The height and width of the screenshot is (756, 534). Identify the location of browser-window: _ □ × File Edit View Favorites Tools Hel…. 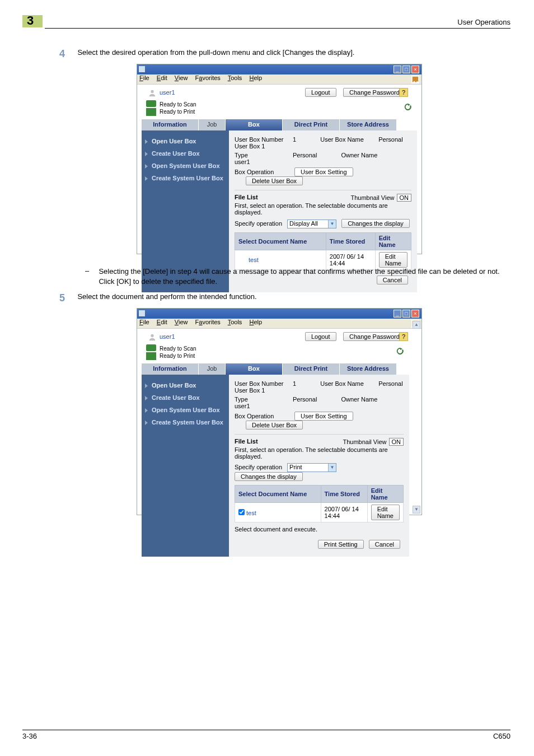
(279, 159).